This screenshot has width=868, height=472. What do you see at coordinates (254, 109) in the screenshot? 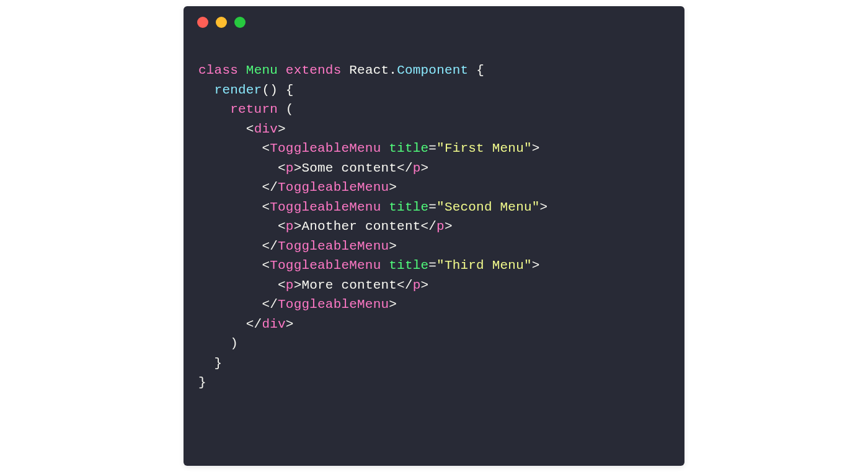
I see `keyword-return: return` at bounding box center [254, 109].